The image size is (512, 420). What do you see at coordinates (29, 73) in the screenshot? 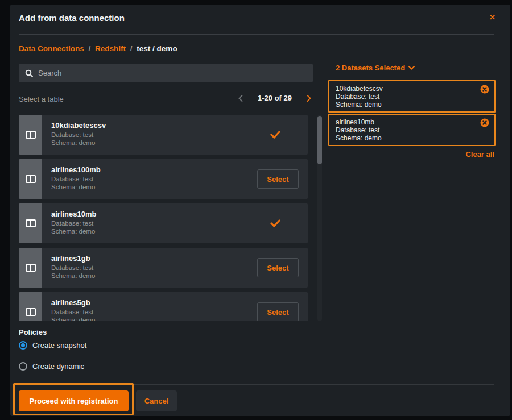
I see `search-icon` at bounding box center [29, 73].